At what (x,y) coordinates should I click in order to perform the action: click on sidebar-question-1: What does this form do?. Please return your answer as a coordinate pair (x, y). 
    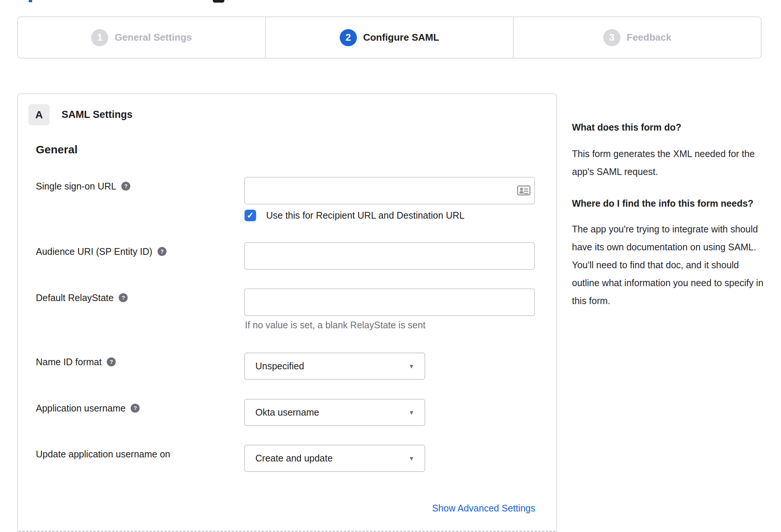
    Looking at the image, I should click on (668, 127).